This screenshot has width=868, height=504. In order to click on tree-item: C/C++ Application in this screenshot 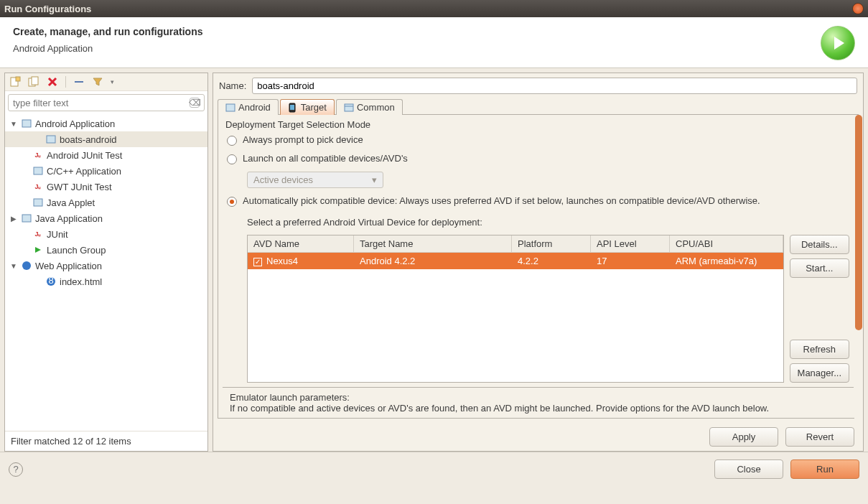, I will do `click(106, 171)`.